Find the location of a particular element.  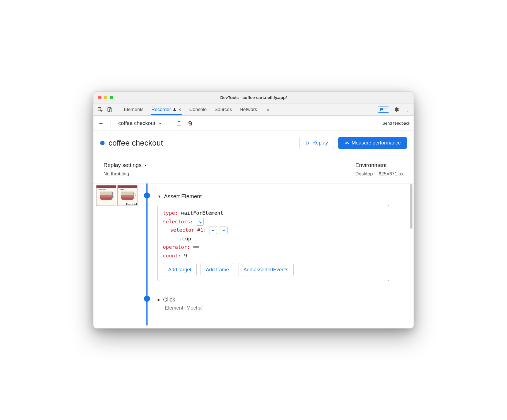

replay-settings-label: Replay settings is located at coordinates (123, 165).